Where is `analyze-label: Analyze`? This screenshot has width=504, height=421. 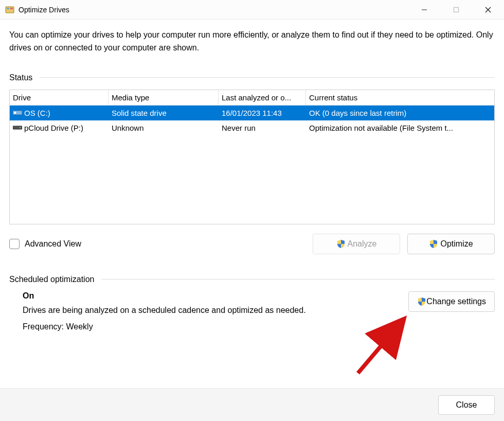 analyze-label: Analyze is located at coordinates (362, 244).